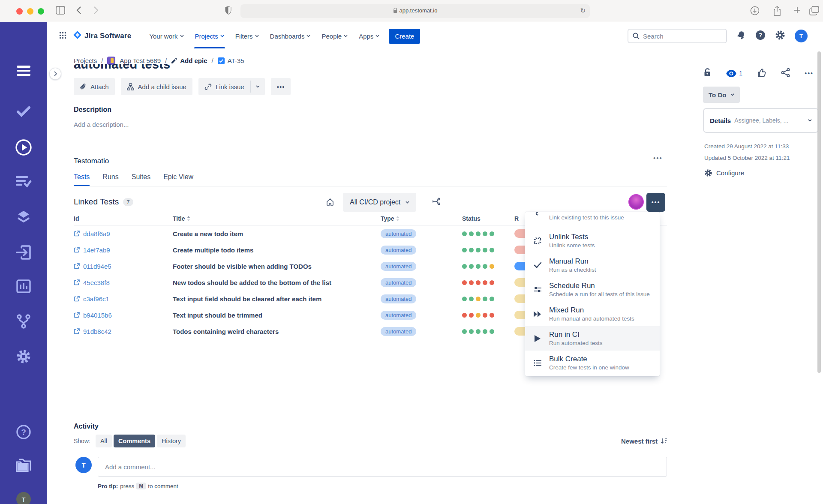 The width and height of the screenshot is (823, 504). I want to click on runs-play-icon, so click(24, 147).